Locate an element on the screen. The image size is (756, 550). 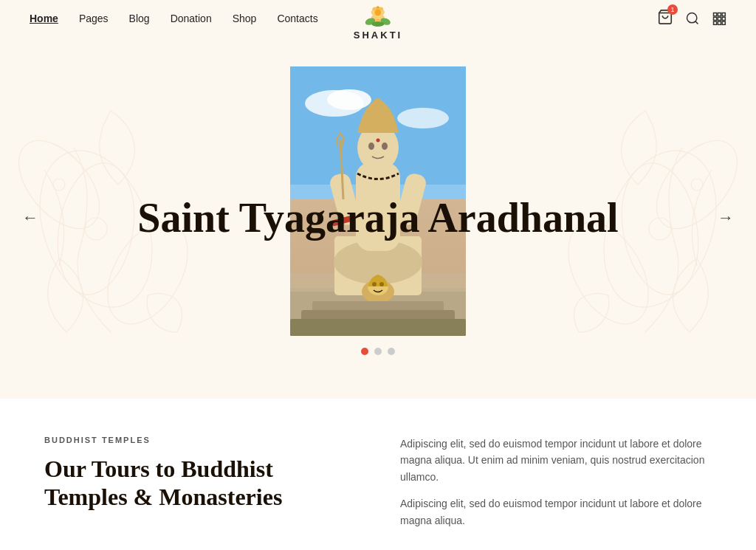
hero-dots is located at coordinates (378, 351).